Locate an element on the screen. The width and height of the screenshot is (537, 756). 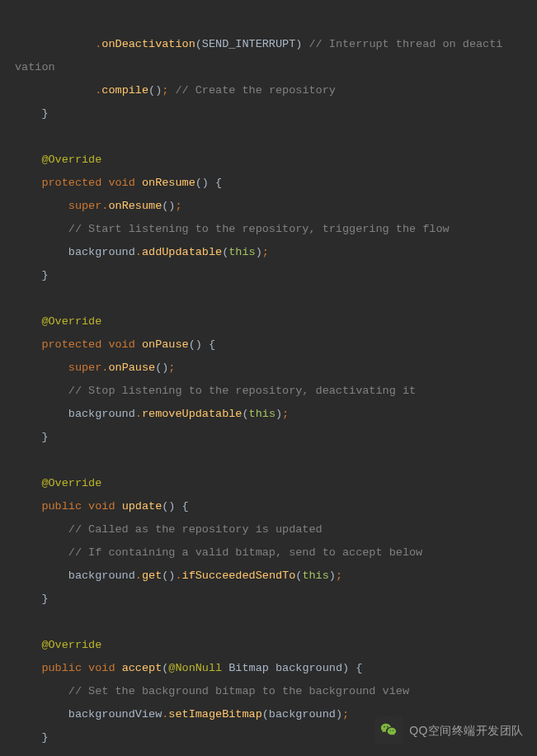
method-decl: onResume is located at coordinates (168, 183).